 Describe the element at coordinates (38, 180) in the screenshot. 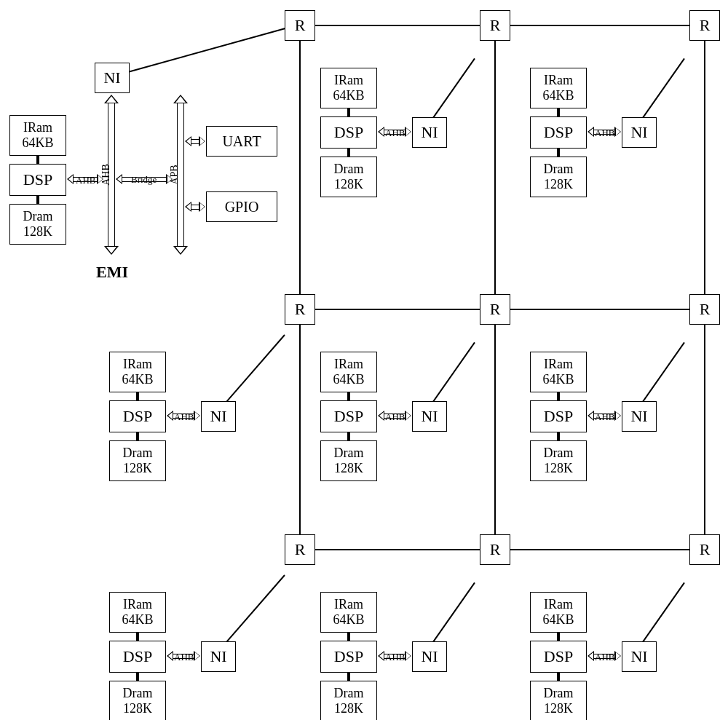

I see `dsp-r0c0: DSP` at that location.